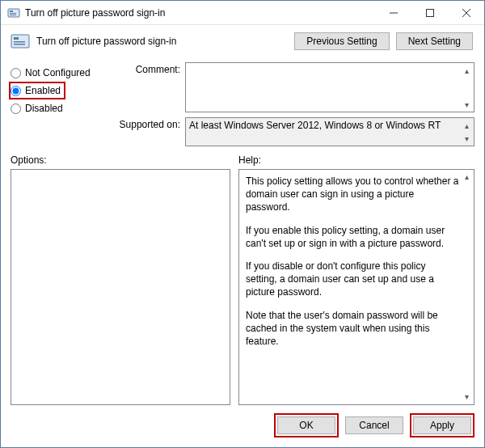  I want to click on previous-setting-button: Previous Setting, so click(341, 41).